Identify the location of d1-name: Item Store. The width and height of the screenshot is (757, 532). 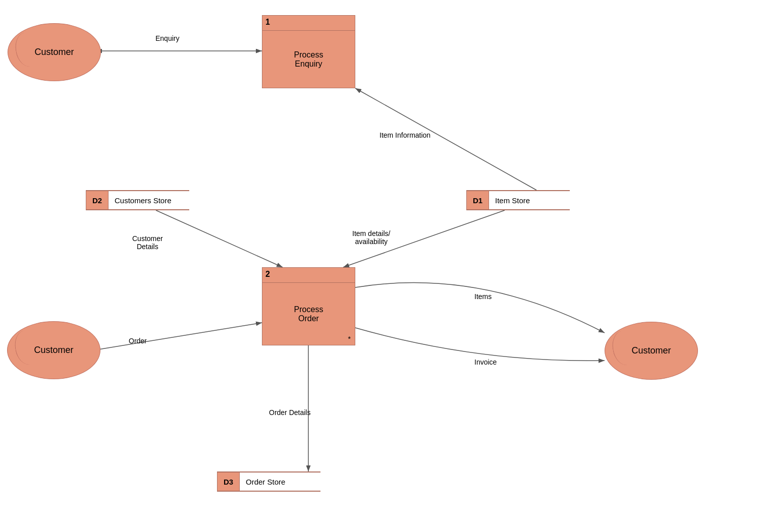
(529, 200).